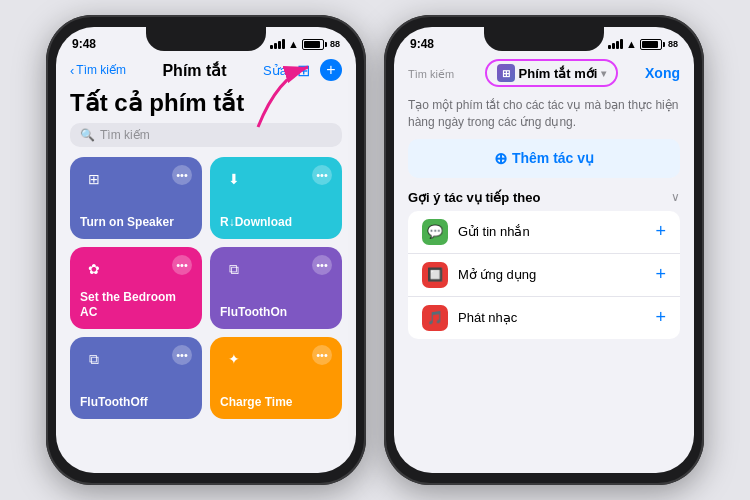 The width and height of the screenshot is (750, 500). What do you see at coordinates (651, 44) in the screenshot?
I see `battery-icon-right` at bounding box center [651, 44].